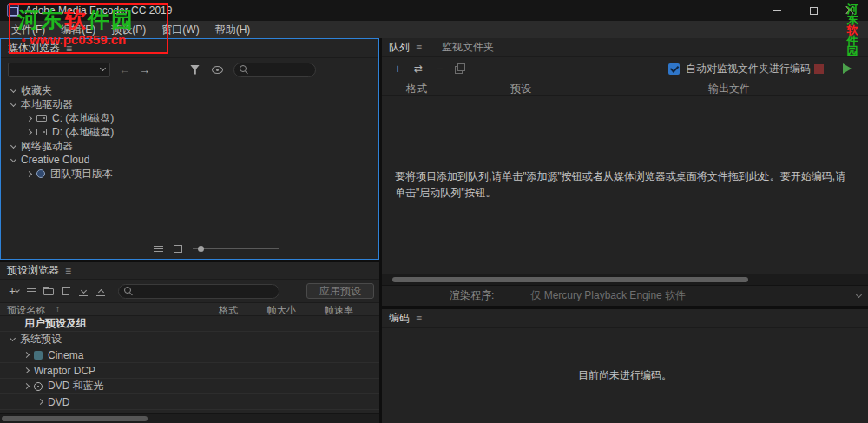 The image size is (868, 423). Describe the element at coordinates (748, 69) in the screenshot. I see `auto-encode-label: 自动对监视文件夹进行编码` at that location.